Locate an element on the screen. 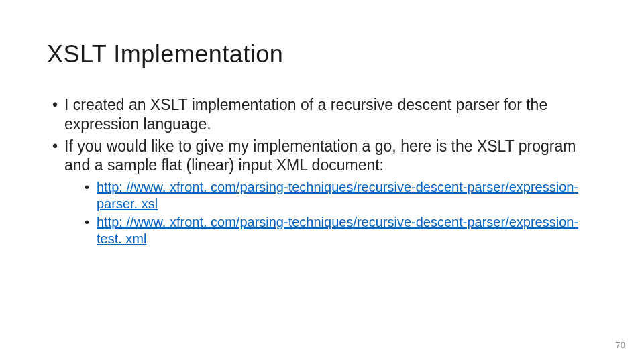 The image size is (644, 362). bullet-text: If you would like to give my implementat… is located at coordinates (320, 156).